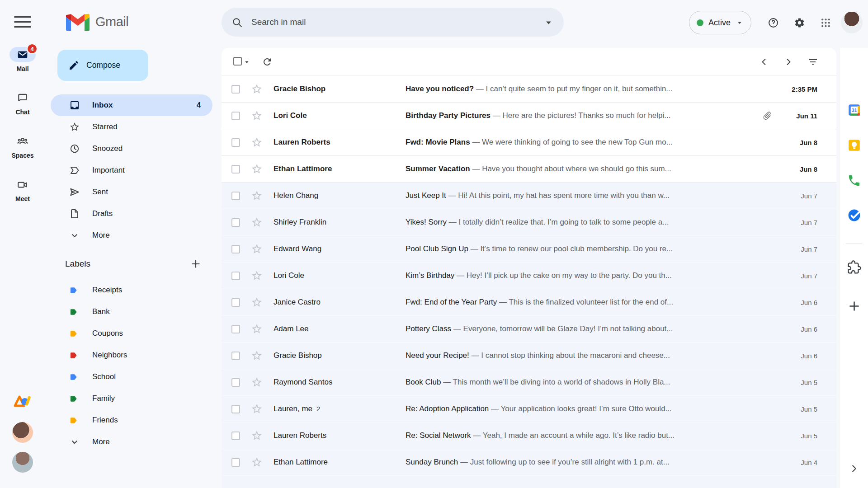 The width and height of the screenshot is (868, 488). I want to click on sidebar-item-sent: Sent, so click(132, 192).